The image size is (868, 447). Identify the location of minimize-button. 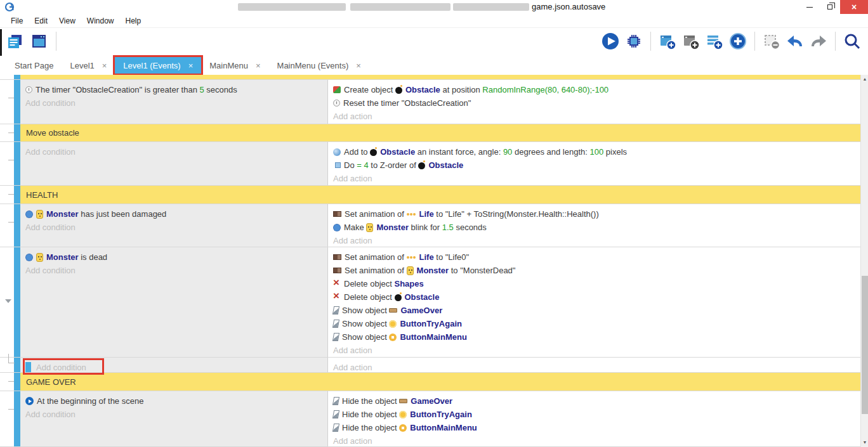
(810, 7).